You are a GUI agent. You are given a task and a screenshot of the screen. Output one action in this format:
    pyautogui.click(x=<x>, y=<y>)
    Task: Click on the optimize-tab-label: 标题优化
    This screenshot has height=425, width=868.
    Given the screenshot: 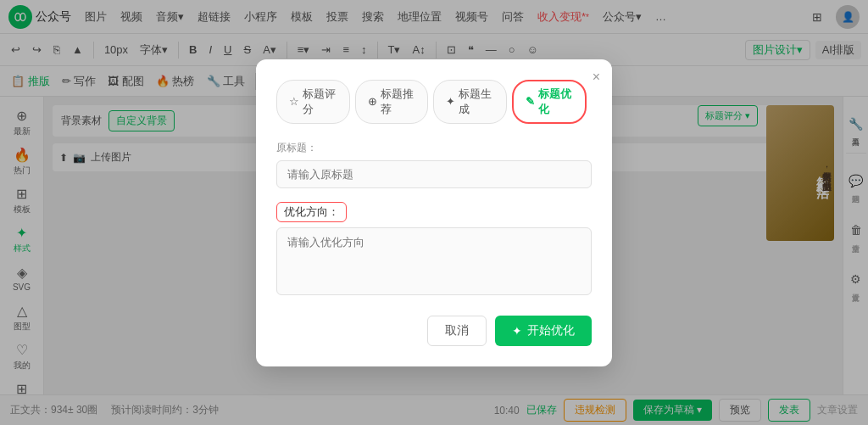 What is the action you would take?
    pyautogui.click(x=556, y=102)
    